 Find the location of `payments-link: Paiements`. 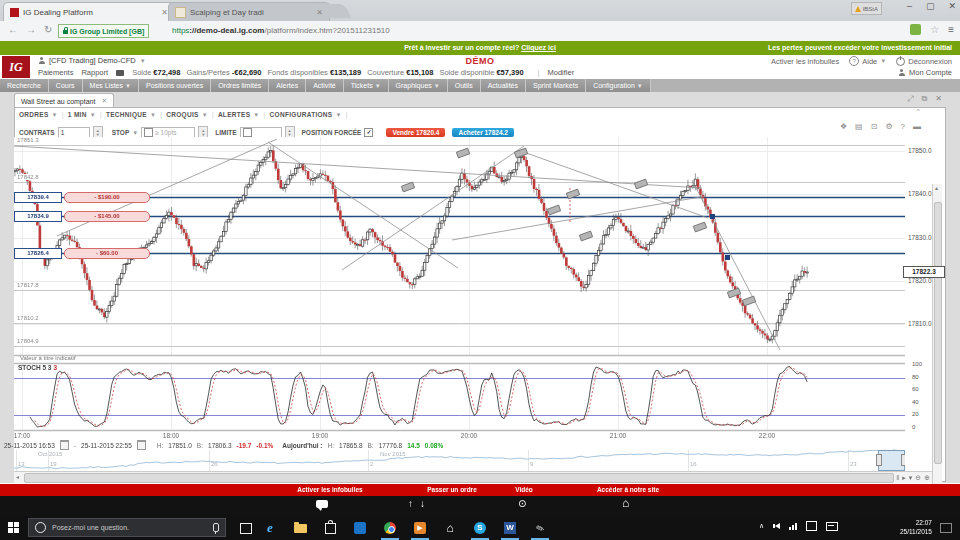

payments-link: Paiements is located at coordinates (56, 72).